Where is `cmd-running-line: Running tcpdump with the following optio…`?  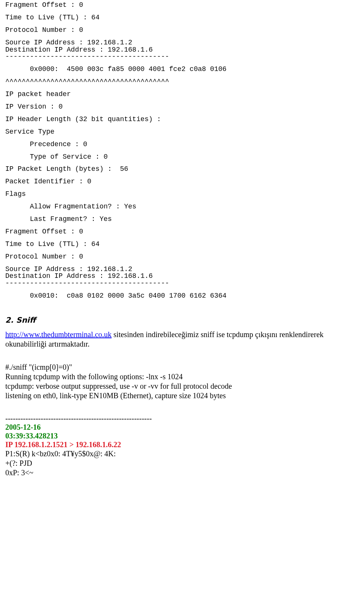
cmd-running-line: Running tcpdump with the following optio… is located at coordinates (182, 377).